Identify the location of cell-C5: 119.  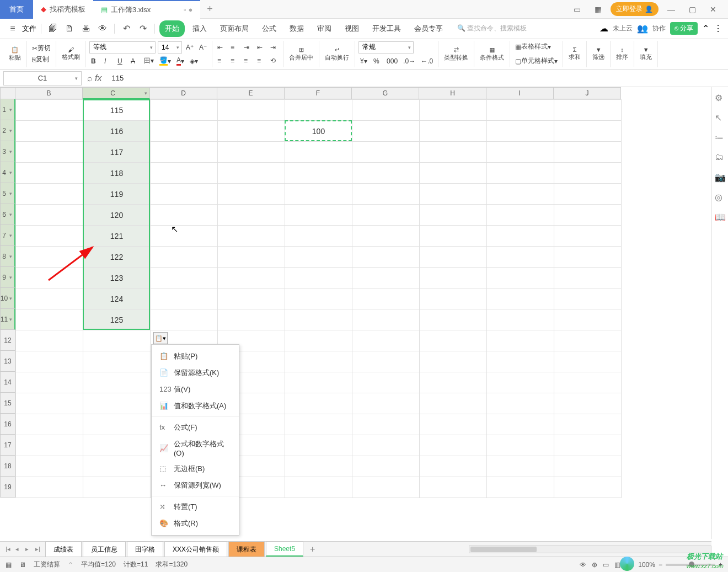
(117, 194).